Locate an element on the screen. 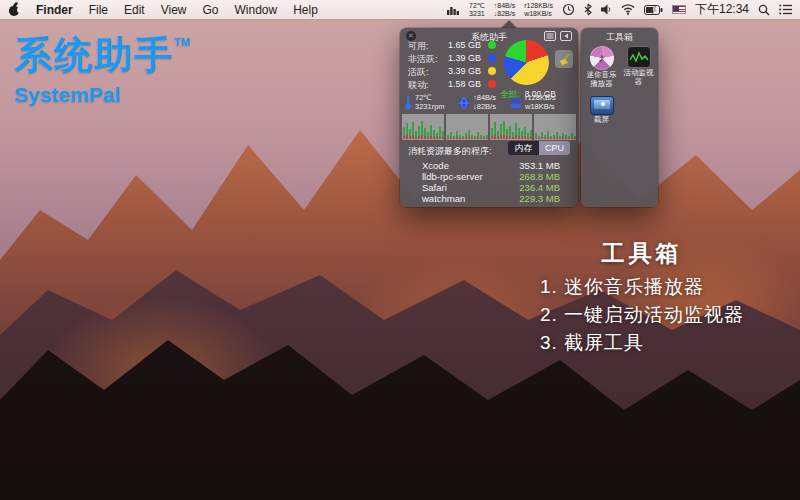 This screenshot has height=500, width=800. apple-menu-icon is located at coordinates (14, 10).